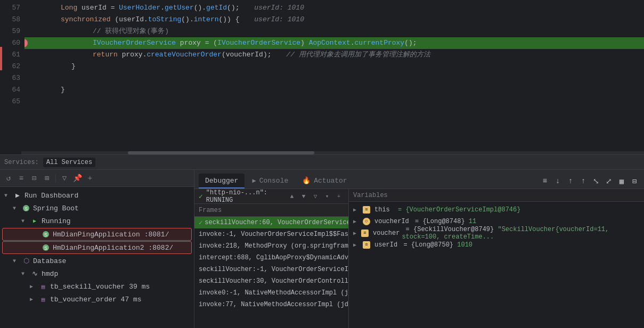 The height and width of the screenshot is (328, 644). I want to click on run-icon: ▶, so click(18, 195).